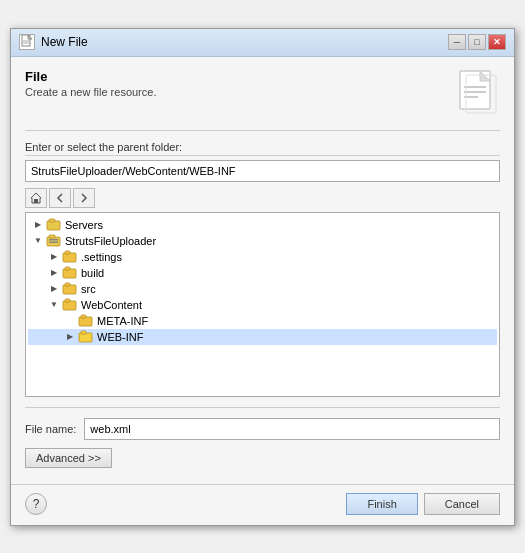 The height and width of the screenshot is (553, 525). What do you see at coordinates (122, 321) in the screenshot?
I see `meta-inf-label: META-INF` at bounding box center [122, 321].